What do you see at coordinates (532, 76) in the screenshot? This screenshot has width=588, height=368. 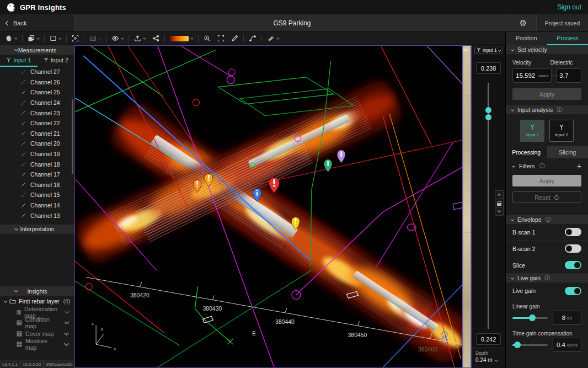 I see `velocity-field: cm/ns` at bounding box center [532, 76].